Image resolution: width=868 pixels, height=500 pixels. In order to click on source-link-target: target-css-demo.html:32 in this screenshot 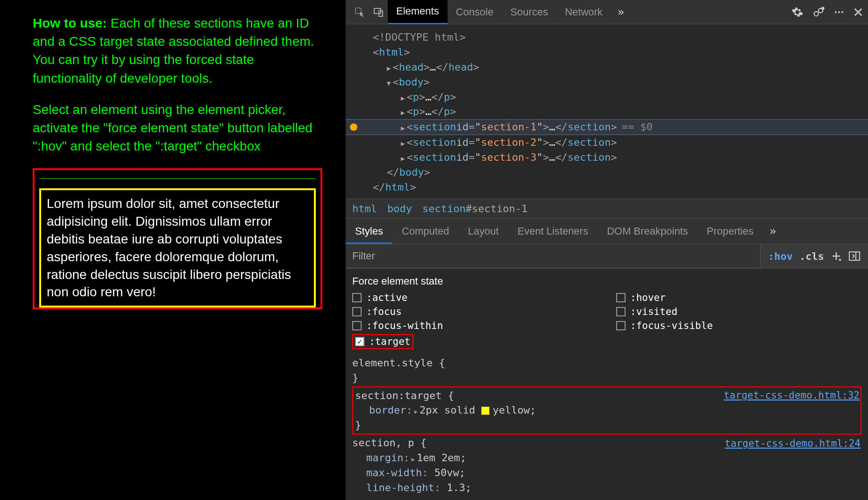, I will do `click(791, 395)`.